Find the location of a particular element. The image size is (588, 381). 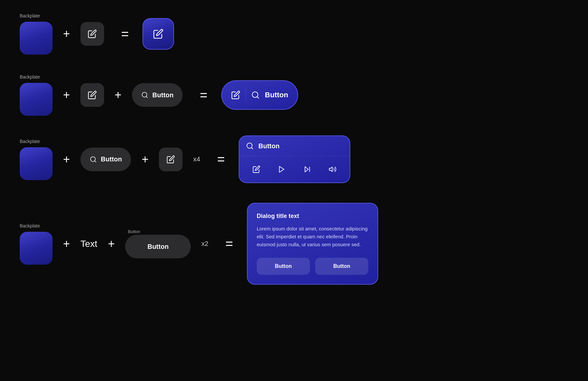

row-1: Backplate + = is located at coordinates (294, 34).